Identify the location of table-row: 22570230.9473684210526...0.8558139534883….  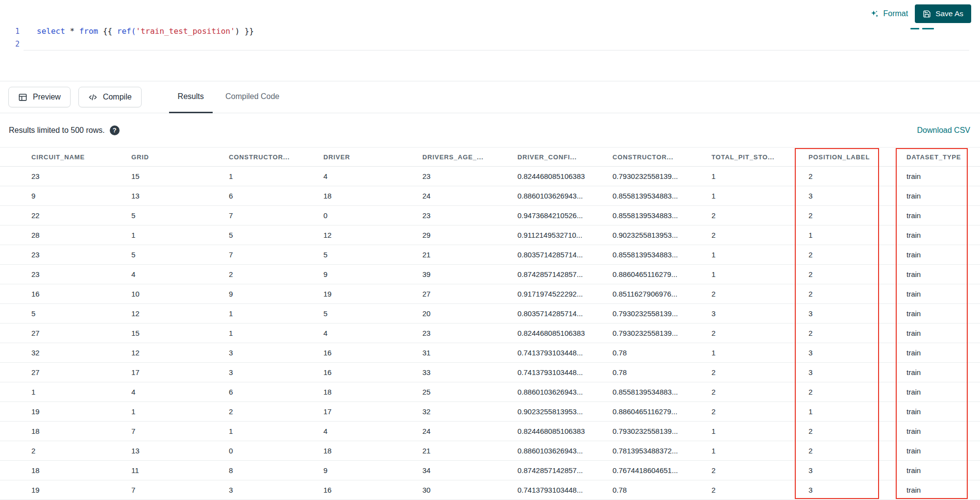
(490, 216).